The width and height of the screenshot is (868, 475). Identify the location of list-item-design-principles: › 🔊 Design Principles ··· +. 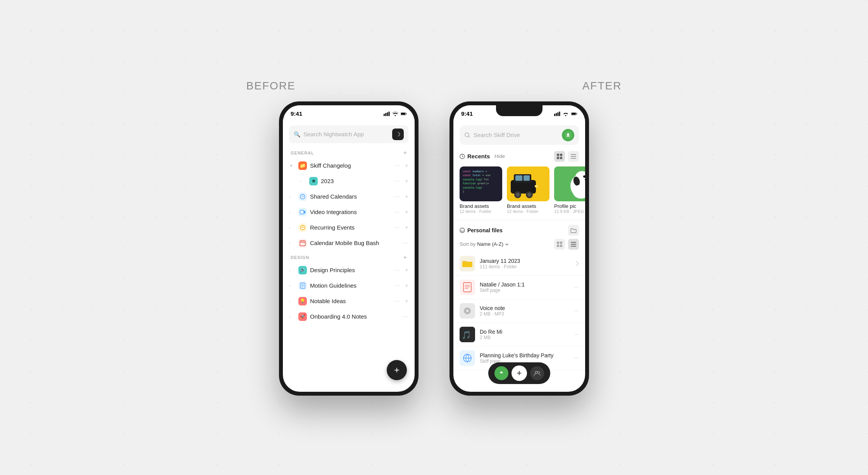
(349, 270).